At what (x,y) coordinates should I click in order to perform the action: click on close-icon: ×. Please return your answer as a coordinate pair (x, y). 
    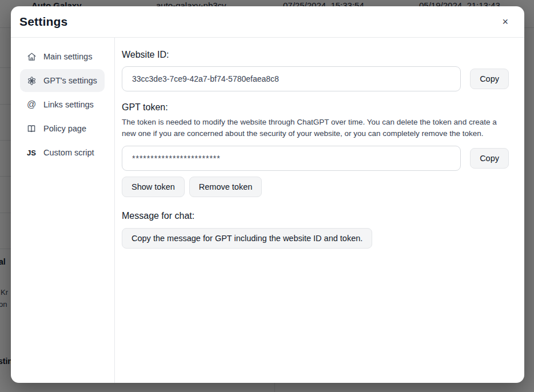
    Looking at the image, I should click on (505, 22).